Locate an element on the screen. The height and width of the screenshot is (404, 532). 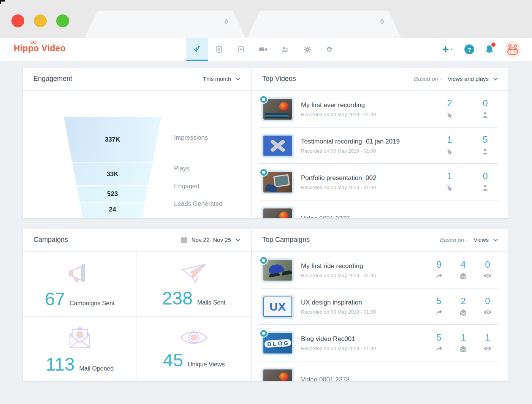
funnel-segment-impressions: 337K is located at coordinates (112, 140).